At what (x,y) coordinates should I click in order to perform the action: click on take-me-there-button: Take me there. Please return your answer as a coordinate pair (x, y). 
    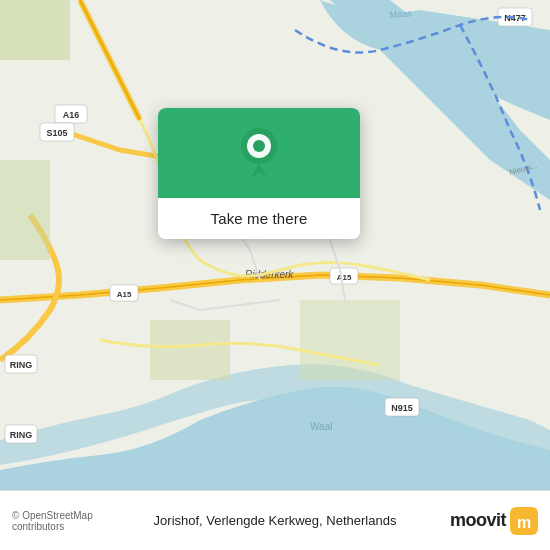
    Looking at the image, I should click on (259, 218).